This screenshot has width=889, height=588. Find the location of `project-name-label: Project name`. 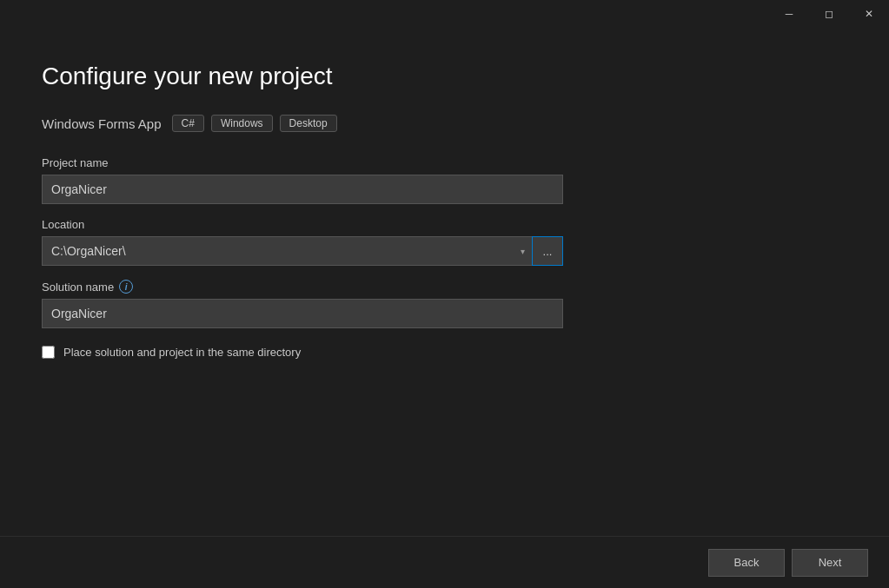

project-name-label: Project name is located at coordinates (302, 163).